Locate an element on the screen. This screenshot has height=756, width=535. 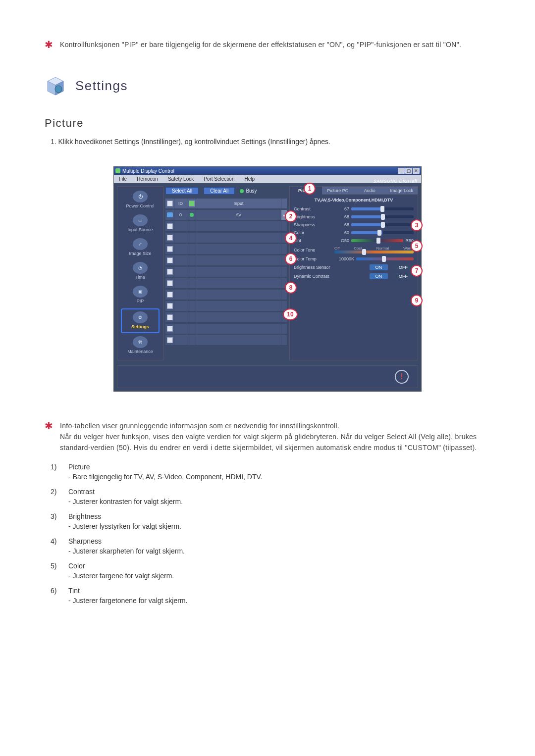
sidebar-item-power-control: ⏻ Power Control is located at coordinates (140, 201).